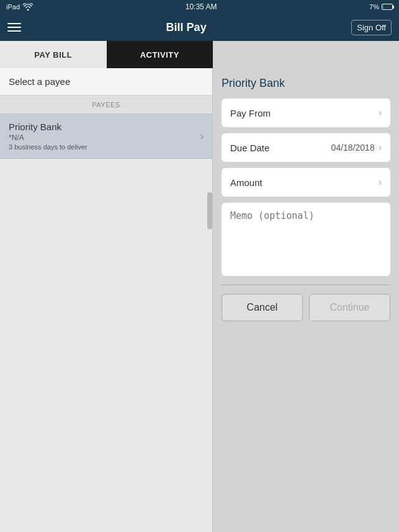 The width and height of the screenshot is (399, 532). I want to click on page-title: Bill Pay, so click(186, 27).